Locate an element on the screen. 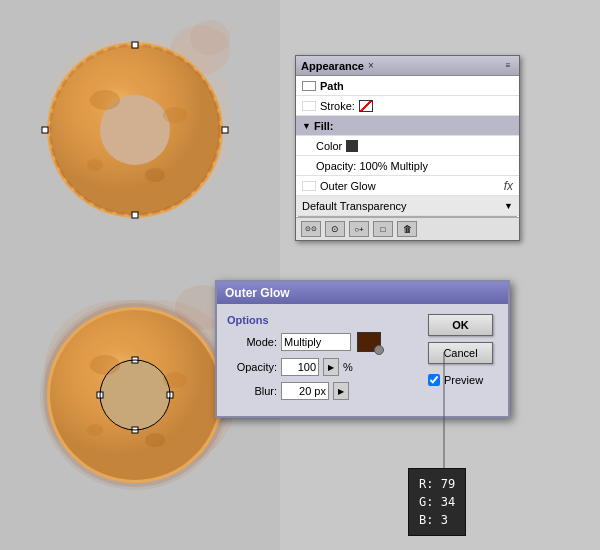  fill-row: ▼ Fill: is located at coordinates (408, 126).